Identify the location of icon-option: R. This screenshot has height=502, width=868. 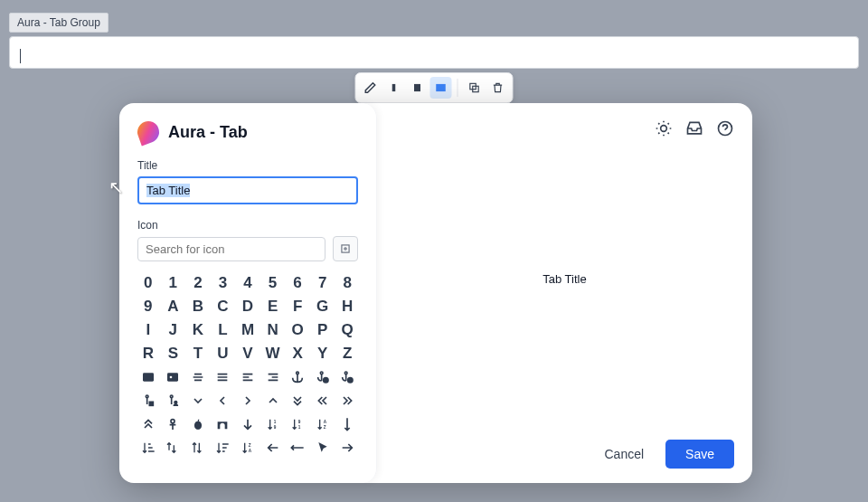
(148, 354).